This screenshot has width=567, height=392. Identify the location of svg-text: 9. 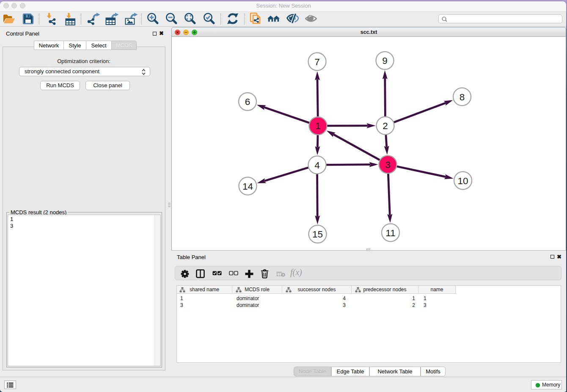
(385, 61).